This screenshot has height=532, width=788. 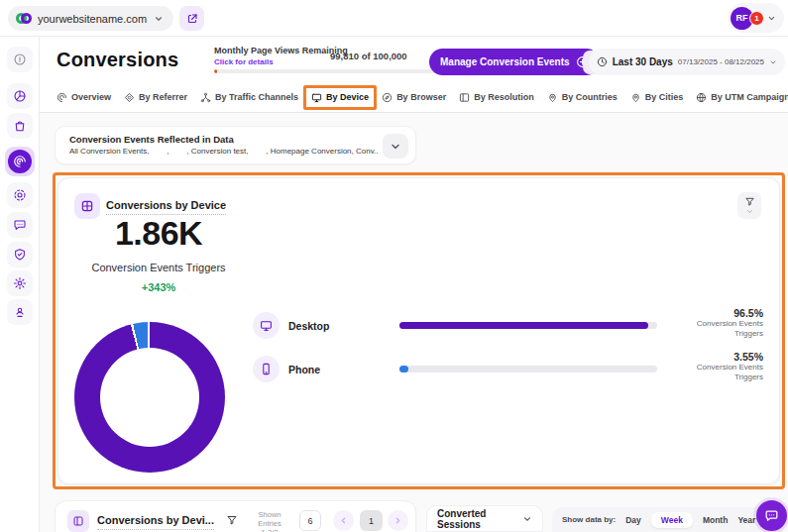 I want to click on table-icon, so click(x=78, y=521).